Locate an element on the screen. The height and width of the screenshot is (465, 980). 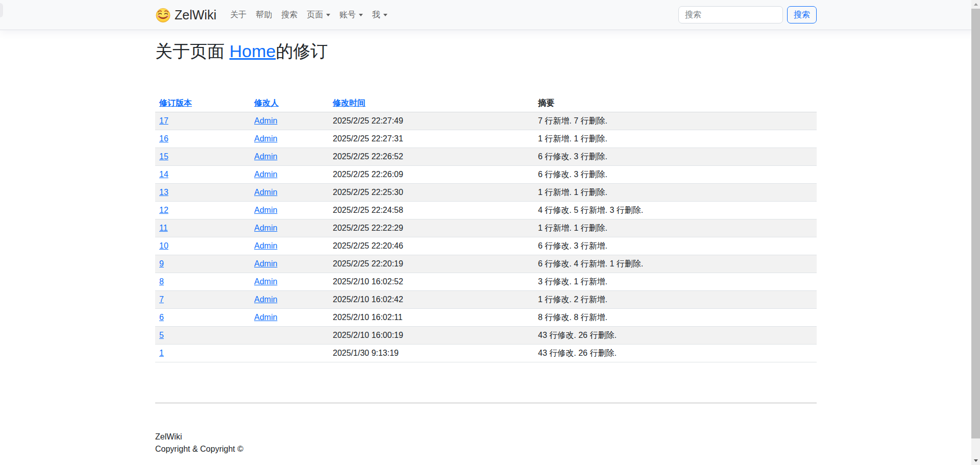
nav-dropdown-pages: 页面 is located at coordinates (318, 15).